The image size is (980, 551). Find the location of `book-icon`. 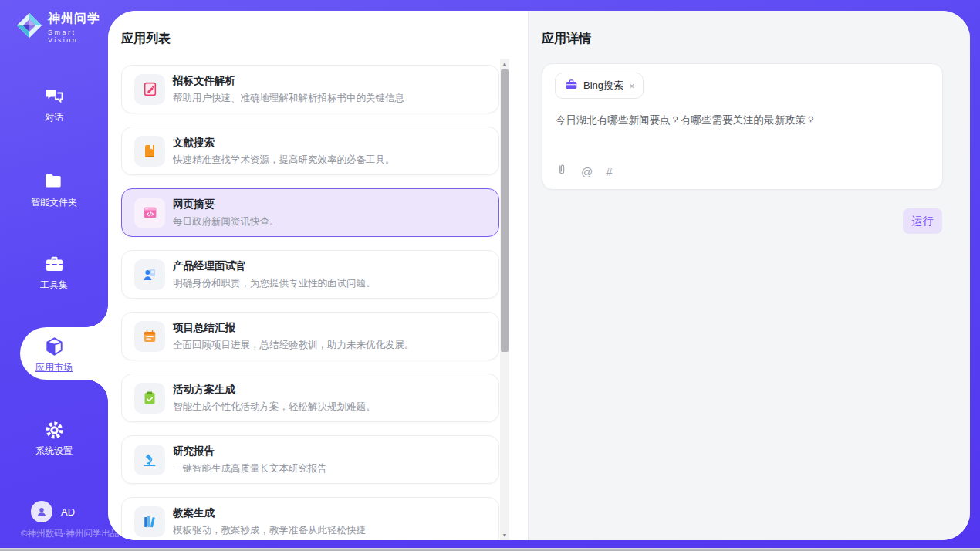

book-icon is located at coordinates (150, 151).